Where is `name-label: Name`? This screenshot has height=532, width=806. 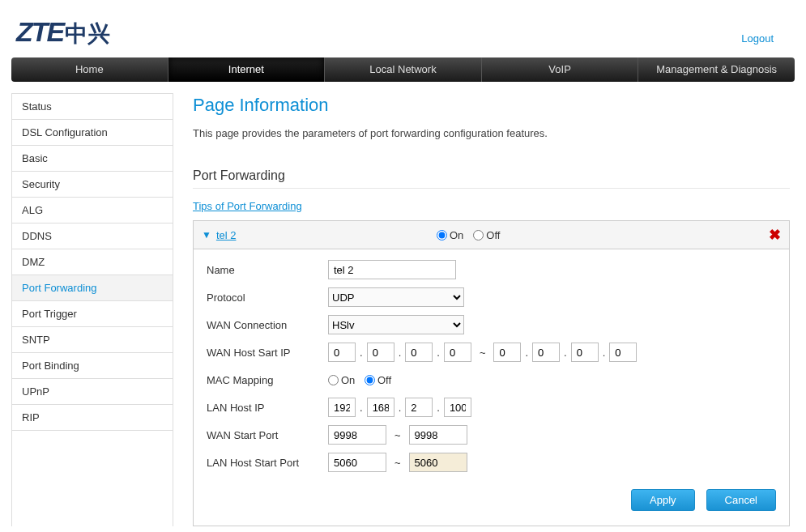 name-label: Name is located at coordinates (267, 270).